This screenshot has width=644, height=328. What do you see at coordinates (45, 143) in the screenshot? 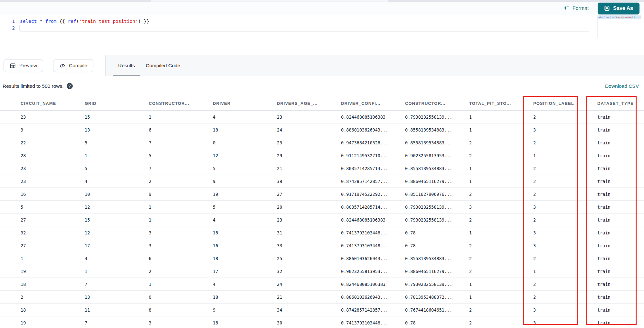
I see `table-cell: 22` at bounding box center [45, 143].